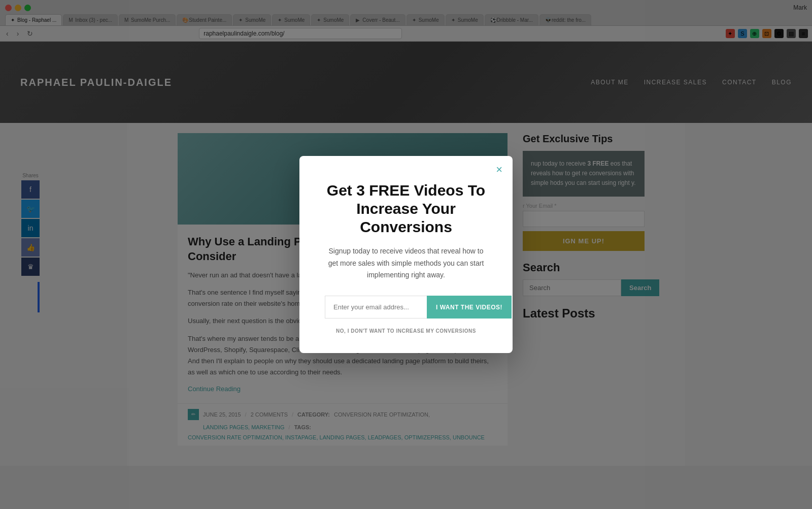  I want to click on modal-form: I WANT THE VIDEOS!, so click(406, 307).